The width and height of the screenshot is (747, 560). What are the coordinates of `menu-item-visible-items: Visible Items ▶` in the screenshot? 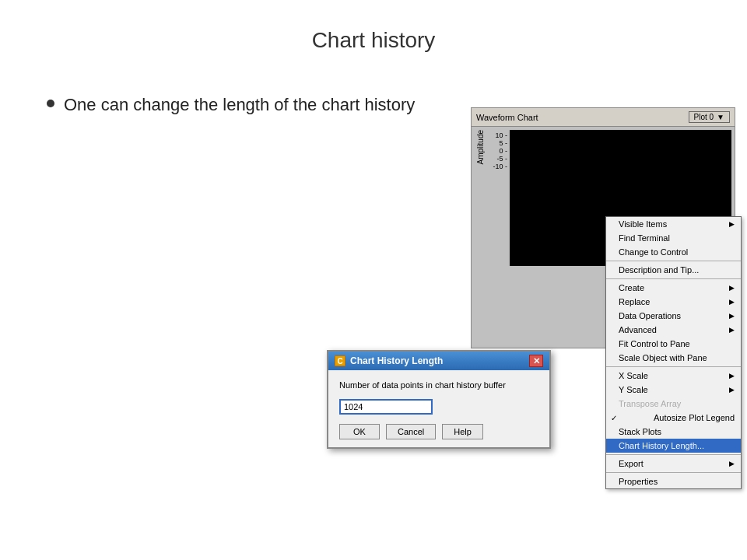 It's located at (674, 224).